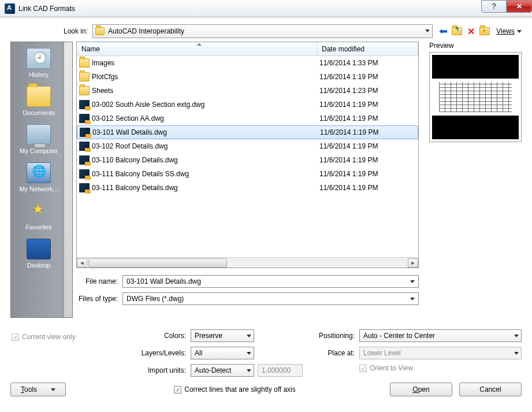 The width and height of the screenshot is (532, 412). What do you see at coordinates (222, 336) in the screenshot?
I see `colors-combo: Preserve` at bounding box center [222, 336].